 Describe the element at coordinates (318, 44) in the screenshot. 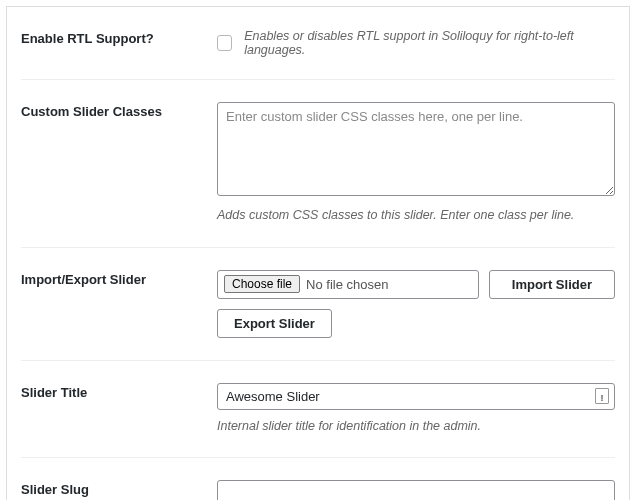

I see `row-rtl-support: Enable RTL Support? Enables or disables …` at that location.